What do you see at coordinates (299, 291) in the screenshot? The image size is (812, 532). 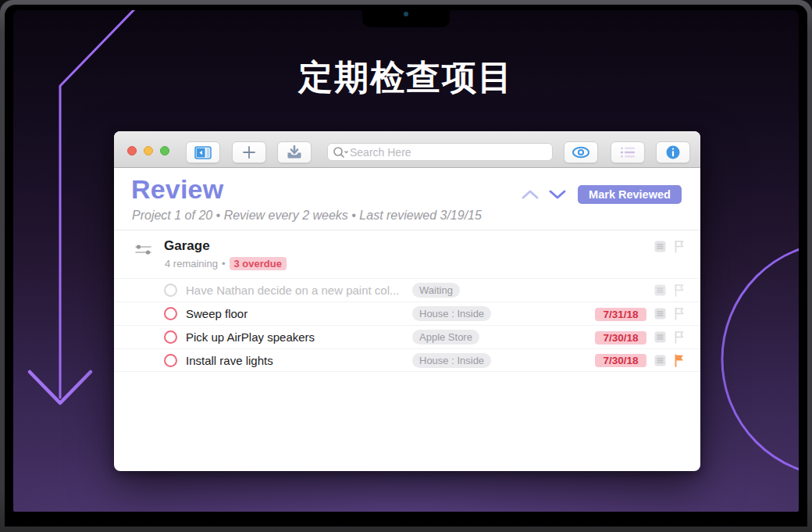 I see `task-title: Have Nathan decide on a new paint col...` at bounding box center [299, 291].